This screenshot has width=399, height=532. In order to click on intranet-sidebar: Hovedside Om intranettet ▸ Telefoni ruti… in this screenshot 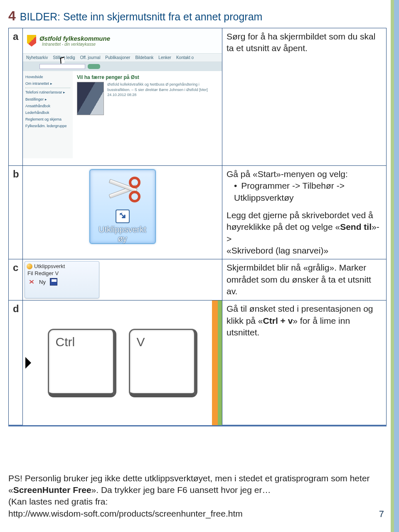, I will do `click(48, 115)`.